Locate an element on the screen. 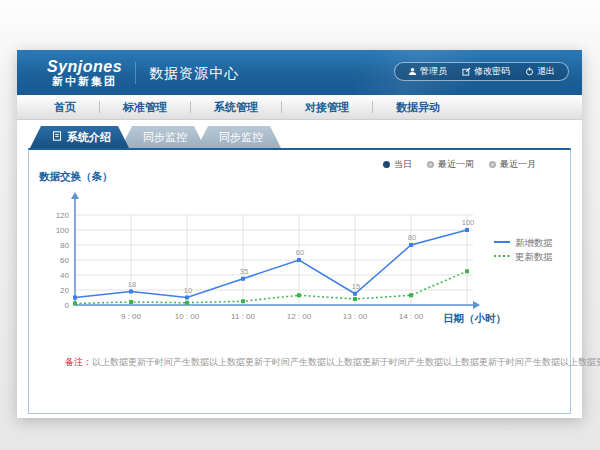  tab-sync-monitor-1: 同步监控 is located at coordinates (163, 137).